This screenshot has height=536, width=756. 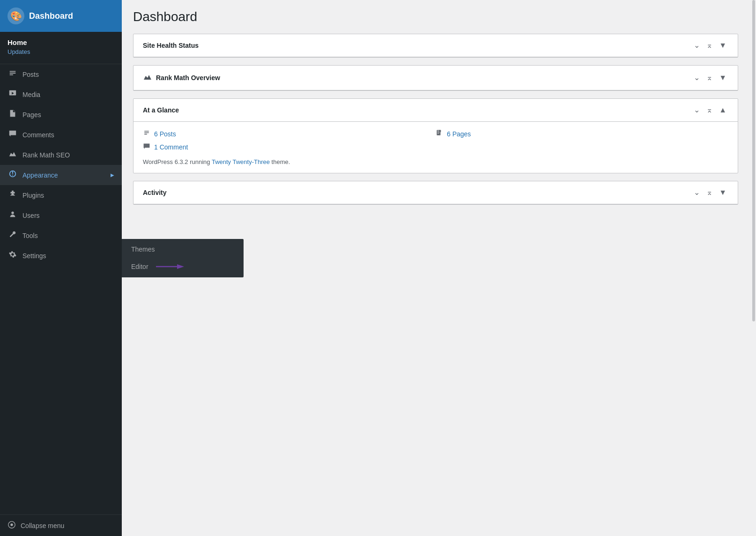 What do you see at coordinates (709, 45) in the screenshot?
I see `site-health-down-button: ⌅` at bounding box center [709, 45].